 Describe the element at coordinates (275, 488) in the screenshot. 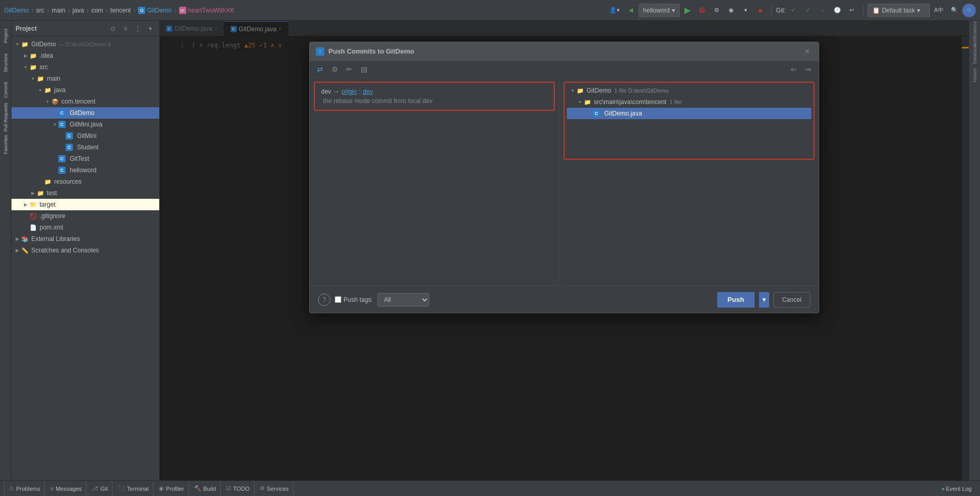

I see `status-item-services: ⚙ Services` at that location.